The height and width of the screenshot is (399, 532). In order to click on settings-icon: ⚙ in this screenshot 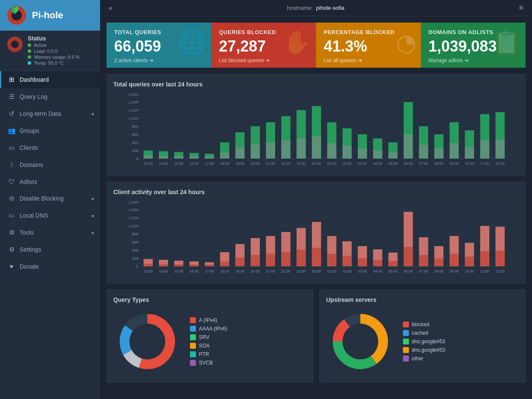, I will do `click(12, 250)`.